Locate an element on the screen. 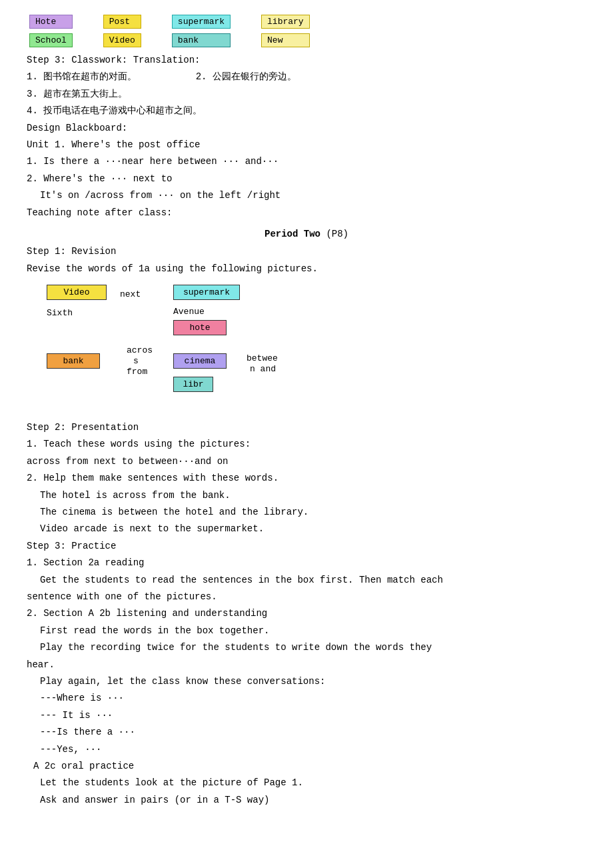  chinese-line-2: 3. 超市在第五大街上。 is located at coordinates (306, 94).